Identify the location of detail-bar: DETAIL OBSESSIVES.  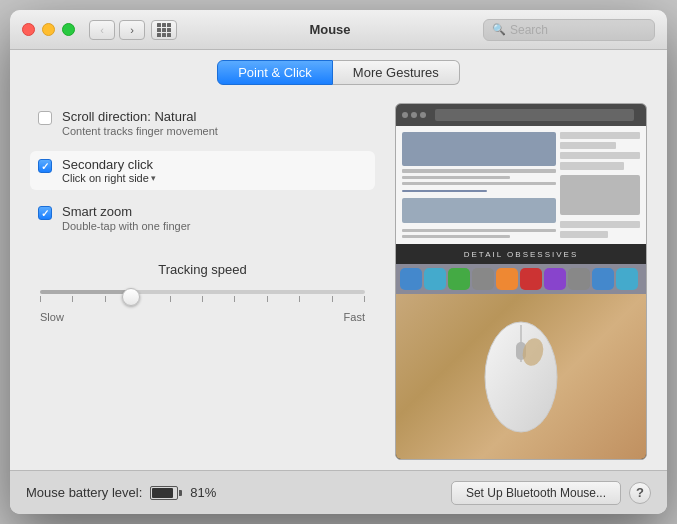
(521, 254).